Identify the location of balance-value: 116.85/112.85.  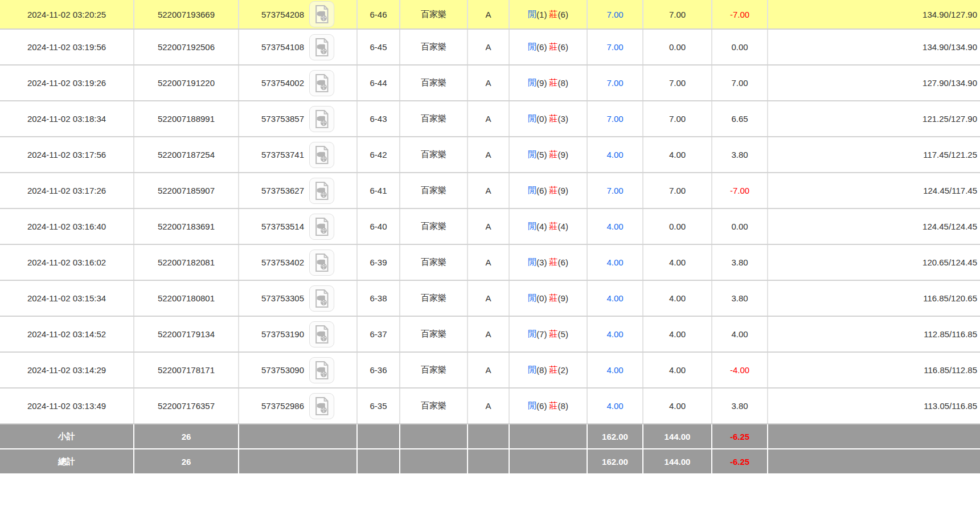
(950, 370).